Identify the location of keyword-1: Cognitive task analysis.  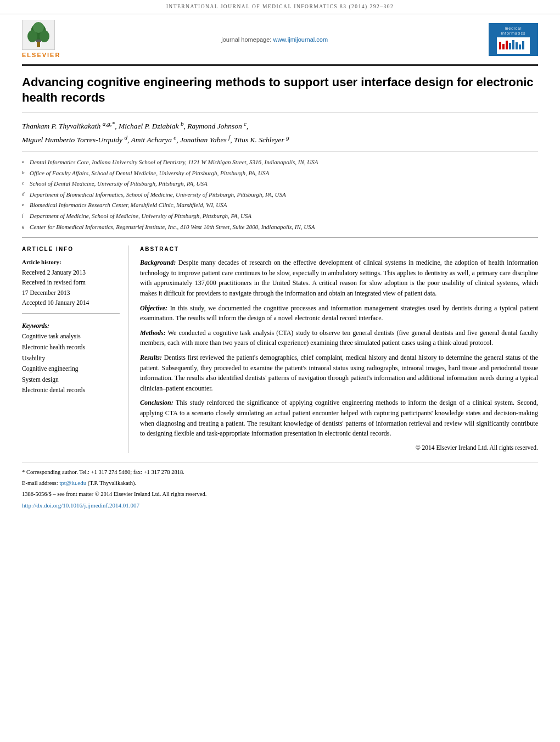
(71, 337).